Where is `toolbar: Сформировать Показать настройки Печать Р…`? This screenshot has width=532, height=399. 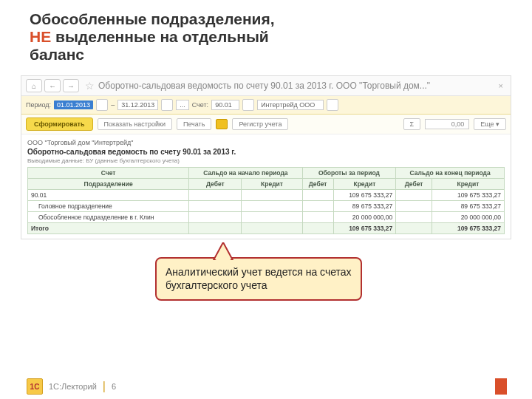 toolbar: Сформировать Показать настройки Печать Р… is located at coordinates (266, 124).